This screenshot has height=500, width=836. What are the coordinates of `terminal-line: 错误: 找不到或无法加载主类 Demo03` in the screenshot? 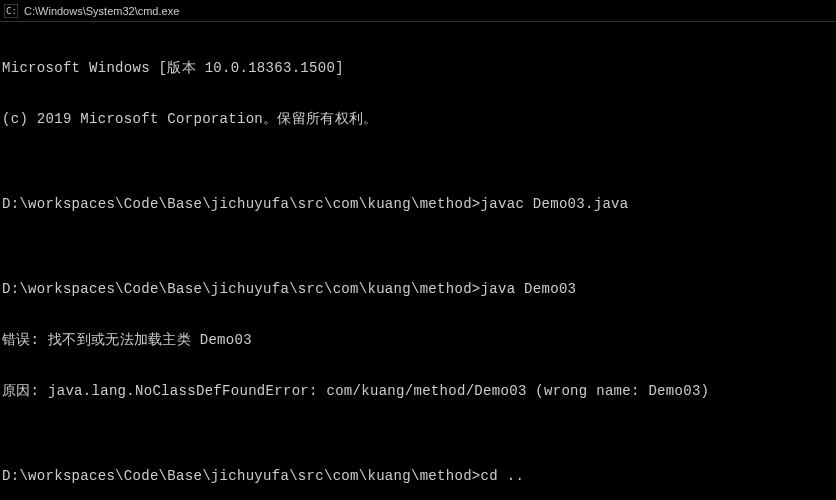 It's located at (418, 340).